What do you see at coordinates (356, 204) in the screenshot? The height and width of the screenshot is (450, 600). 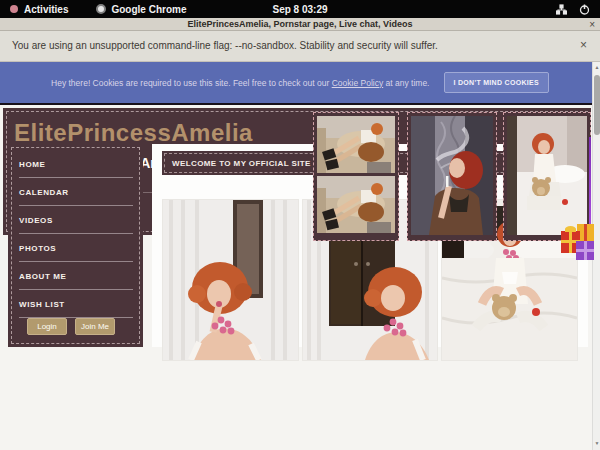 I see `couch-scene-bottom` at bounding box center [356, 204].